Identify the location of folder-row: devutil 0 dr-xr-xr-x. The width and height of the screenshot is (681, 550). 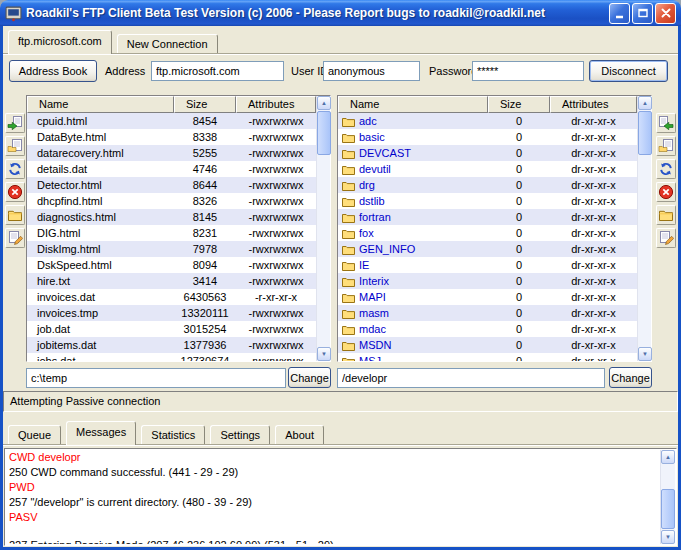
(488, 169).